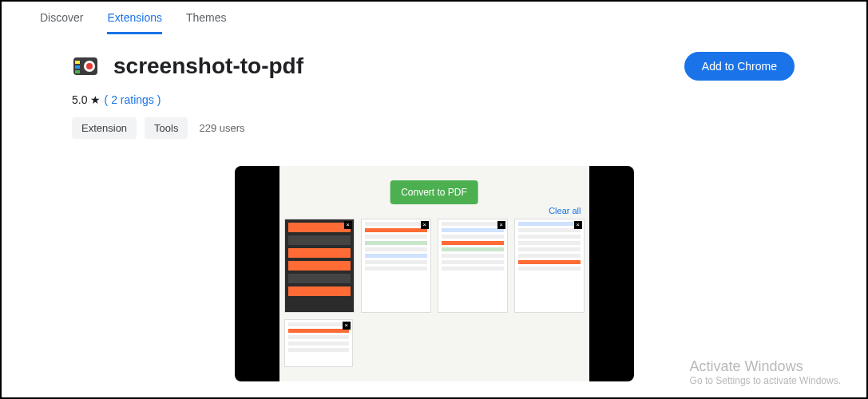 This screenshot has width=868, height=399. I want to click on rating-value: 5.0, so click(80, 100).